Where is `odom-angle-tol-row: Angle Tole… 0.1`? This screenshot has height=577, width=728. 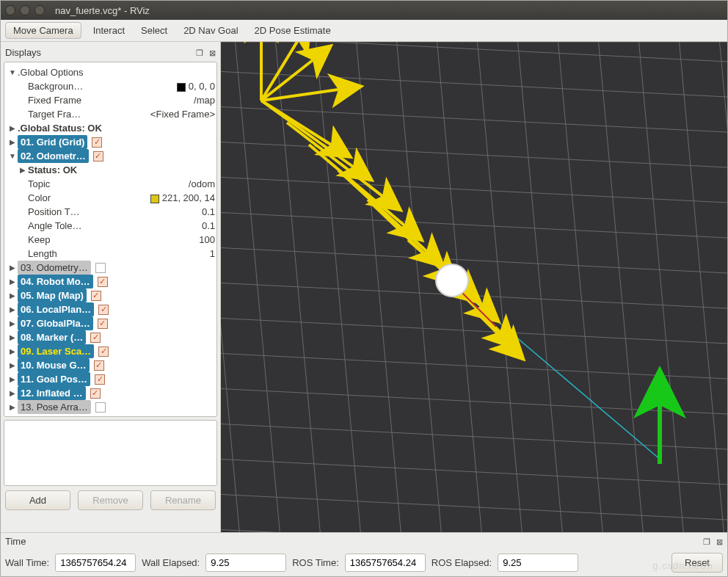 odom-angle-tol-row: Angle Tole… 0.1 is located at coordinates (110, 226).